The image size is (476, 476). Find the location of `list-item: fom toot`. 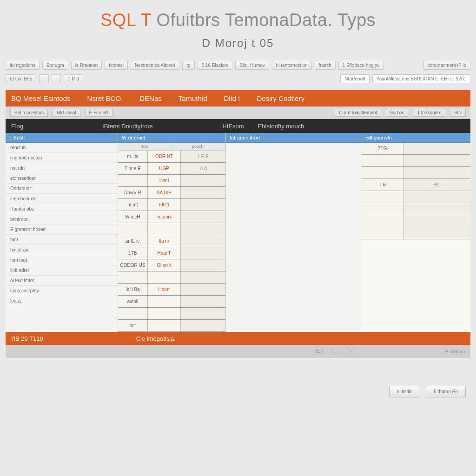

list-item: fom toot is located at coordinates (61, 260).